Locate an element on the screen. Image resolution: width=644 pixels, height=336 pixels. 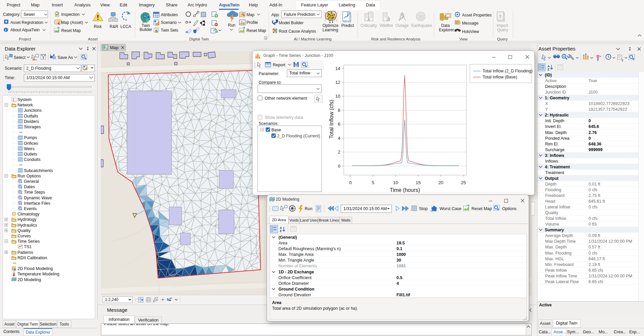
svg-text: Weirs is located at coordinates (29, 149).